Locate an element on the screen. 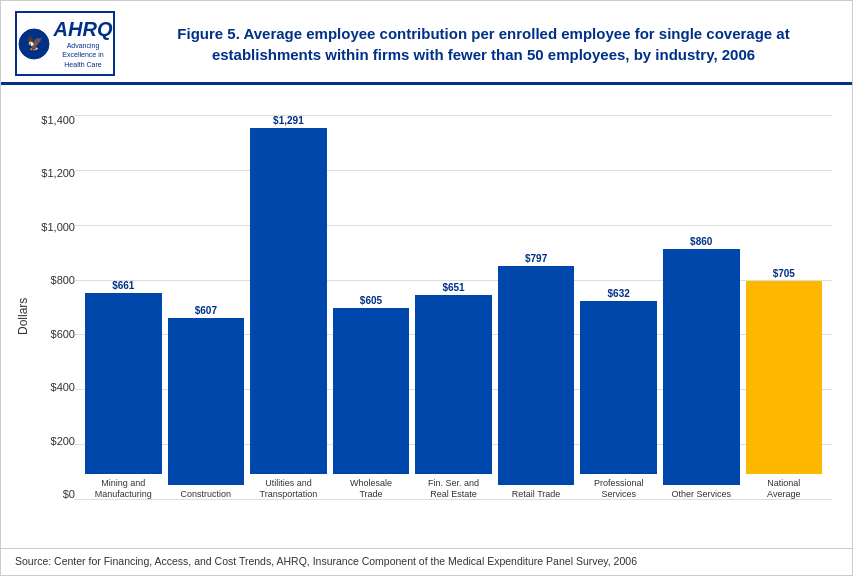 The image size is (853, 576). bar-x-label: Professional Services is located at coordinates (618, 489).